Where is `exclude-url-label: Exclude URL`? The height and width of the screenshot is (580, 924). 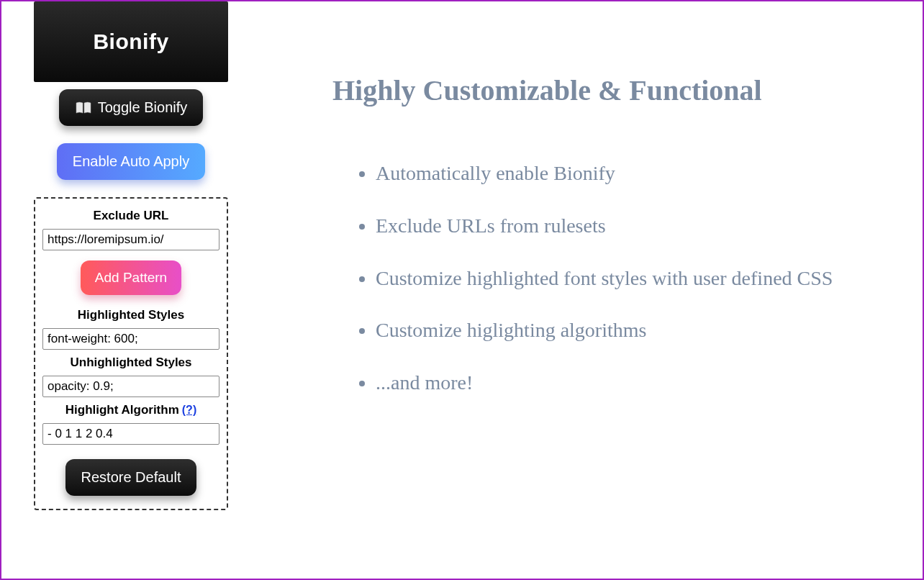
exclude-url-label: Exclude URL is located at coordinates (131, 216).